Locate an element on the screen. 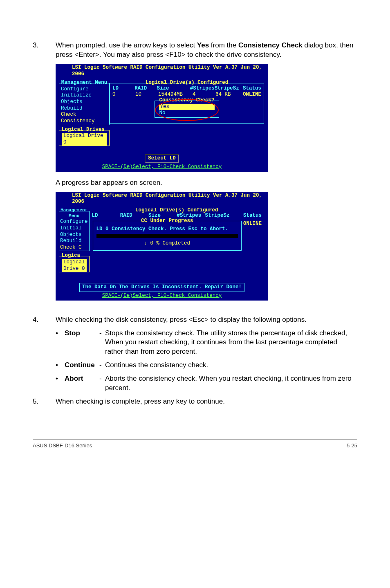 The height and width of the screenshot is (588, 390). cell: 0 is located at coordinates (124, 95).